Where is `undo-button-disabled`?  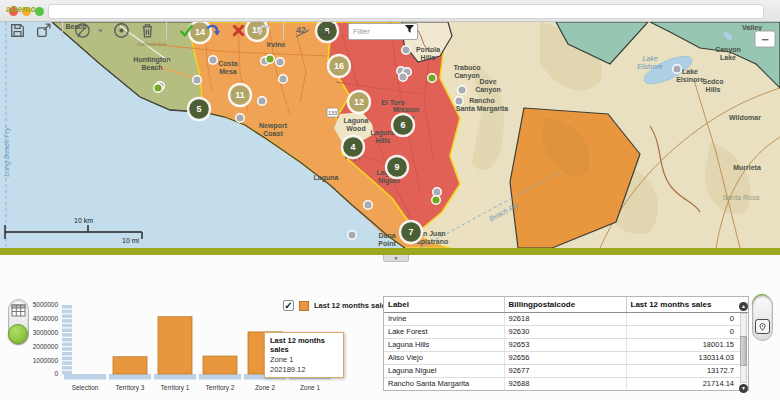 undo-button-disabled is located at coordinates (264, 30).